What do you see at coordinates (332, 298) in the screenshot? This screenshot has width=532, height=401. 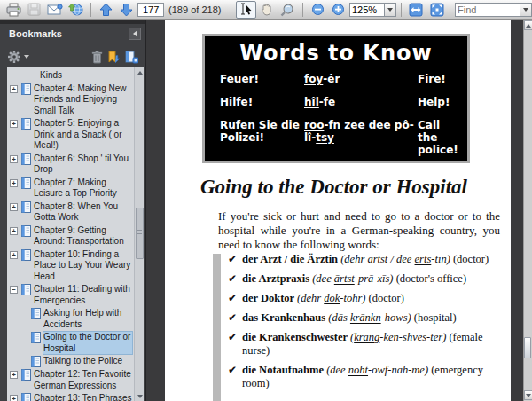 I see `pronunciation: (dehr dōk-tohr)` at bounding box center [332, 298].